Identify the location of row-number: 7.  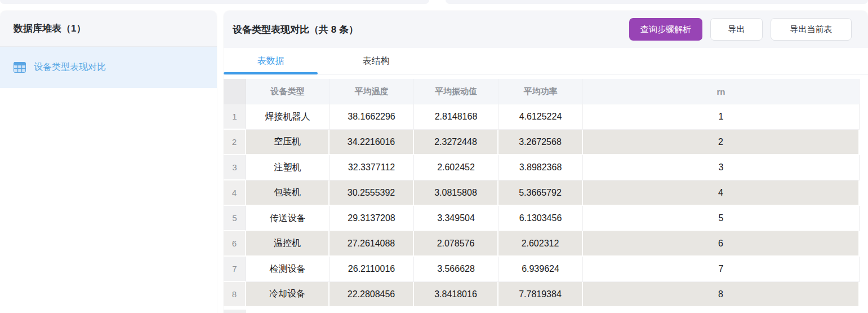
(235, 270).